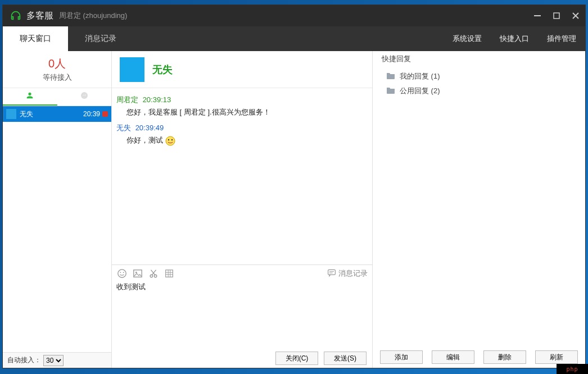 The width and height of the screenshot is (588, 374). What do you see at coordinates (467, 39) in the screenshot?
I see `menu-system-settings: 系统设置` at bounding box center [467, 39].